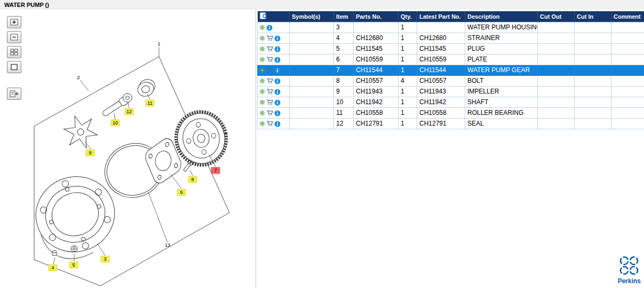 The height and width of the screenshot is (288, 644). I want to click on table-row: 7CH115441CH11544WATER PUMP GEAR, so click(451, 70).